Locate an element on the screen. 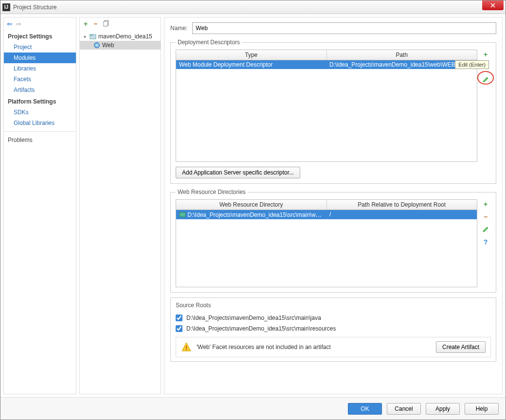 Image resolution: width=506 pixels, height=420 pixels. cell-type: Web Module Deployment Descriptor is located at coordinates (251, 65).